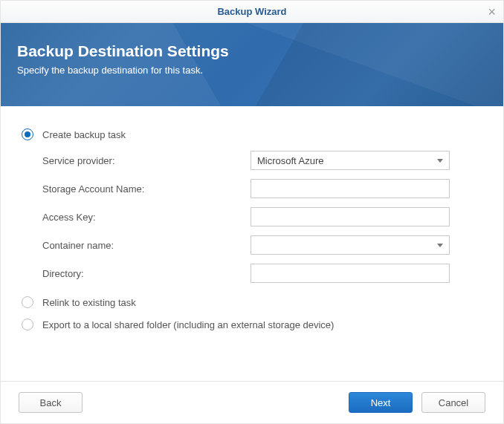  What do you see at coordinates (350, 189) in the screenshot?
I see `input-storage-account` at bounding box center [350, 189].